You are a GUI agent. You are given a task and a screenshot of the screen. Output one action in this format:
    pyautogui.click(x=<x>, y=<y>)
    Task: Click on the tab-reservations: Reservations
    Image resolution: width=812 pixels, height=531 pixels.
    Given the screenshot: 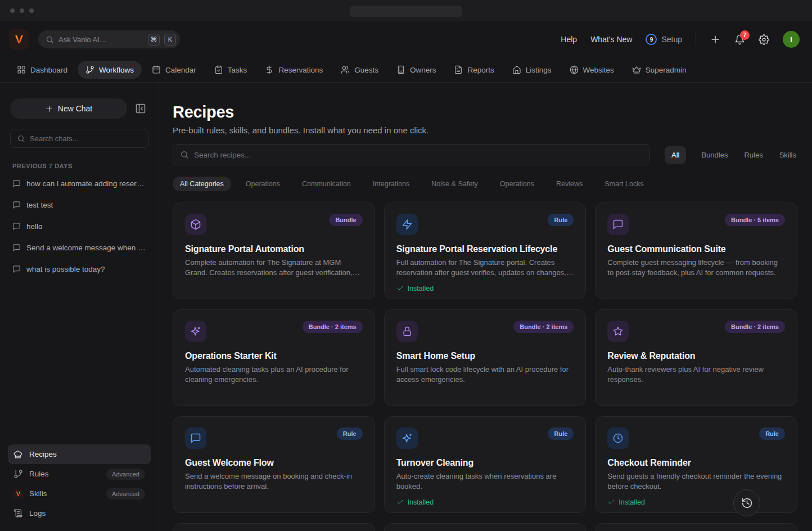 What is the action you would take?
    pyautogui.click(x=294, y=70)
    